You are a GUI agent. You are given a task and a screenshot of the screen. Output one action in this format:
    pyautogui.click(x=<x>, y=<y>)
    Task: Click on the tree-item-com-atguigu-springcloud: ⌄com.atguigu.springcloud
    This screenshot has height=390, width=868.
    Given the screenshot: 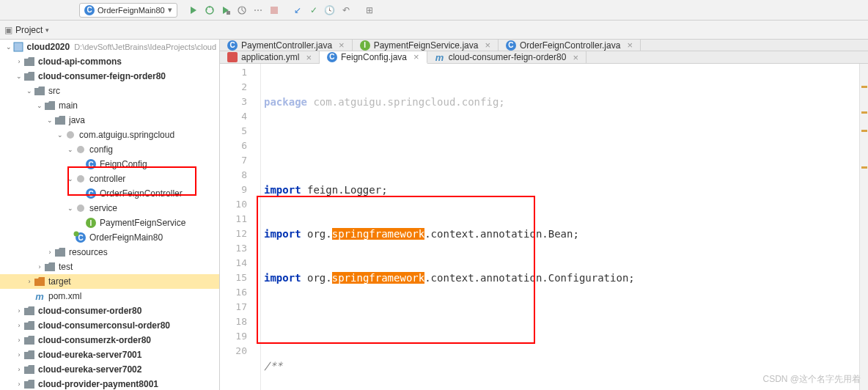 What is the action you would take?
    pyautogui.click(x=110, y=135)
    